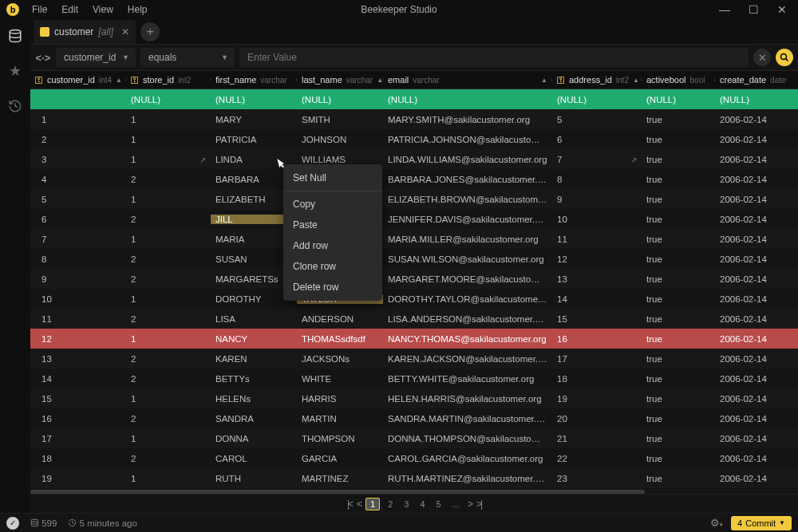  Describe the element at coordinates (254, 319) in the screenshot. I see `table-cell: LISA` at that location.